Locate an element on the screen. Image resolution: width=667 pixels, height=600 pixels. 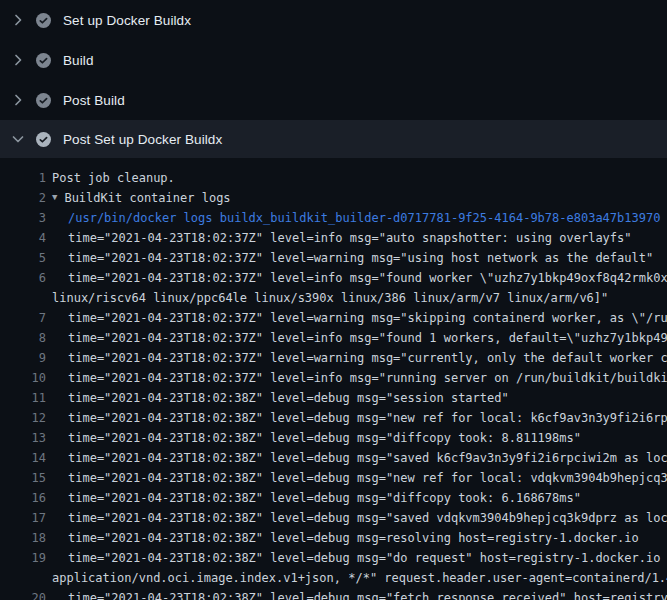
log-line: 1 Post job cleanup. is located at coordinates (334, 178).